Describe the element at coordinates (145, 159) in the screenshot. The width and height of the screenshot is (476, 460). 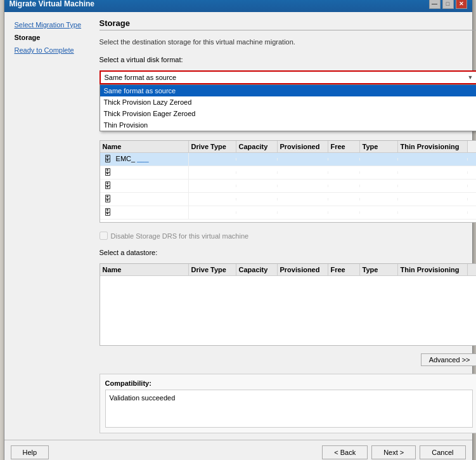
I see `row-name: 🗄 EMC_ ___` at that location.